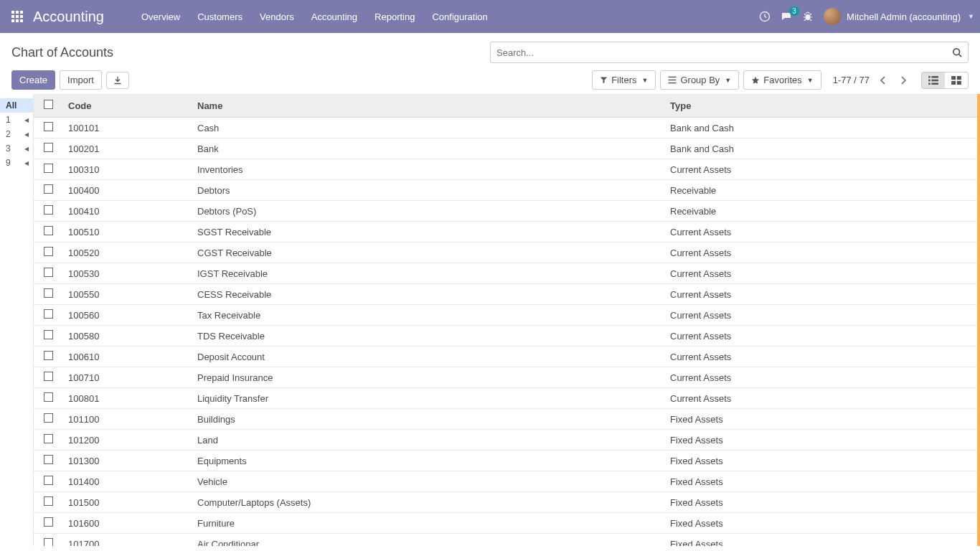  I want to click on create-button: Create, so click(33, 80).